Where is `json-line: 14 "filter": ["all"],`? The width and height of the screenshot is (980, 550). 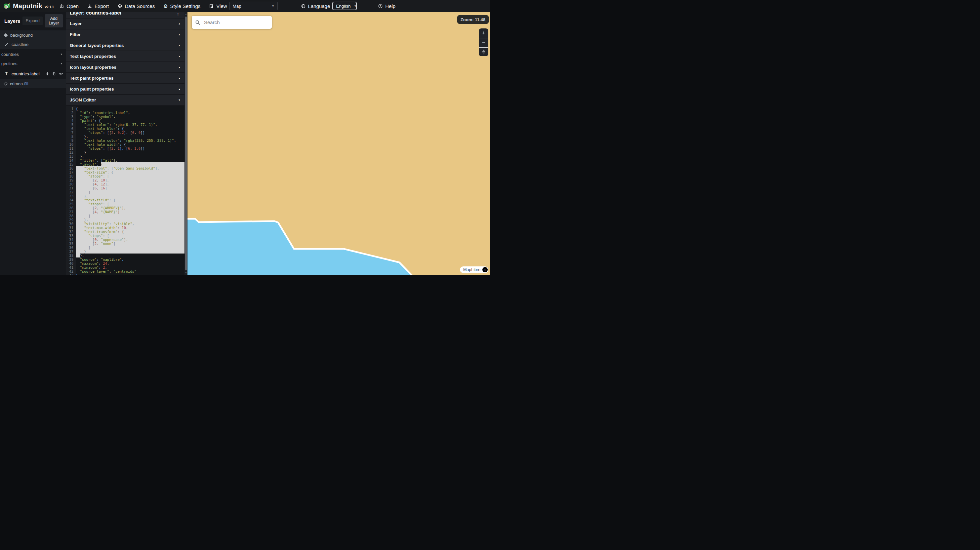 json-line: 14 "filter": ["all"], is located at coordinates (125, 161).